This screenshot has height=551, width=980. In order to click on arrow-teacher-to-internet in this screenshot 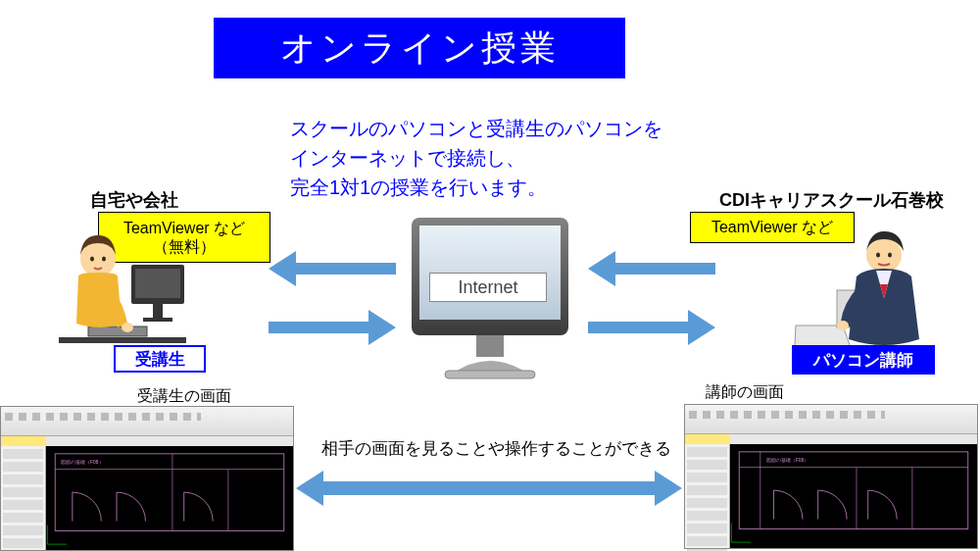, I will do `click(652, 269)`.